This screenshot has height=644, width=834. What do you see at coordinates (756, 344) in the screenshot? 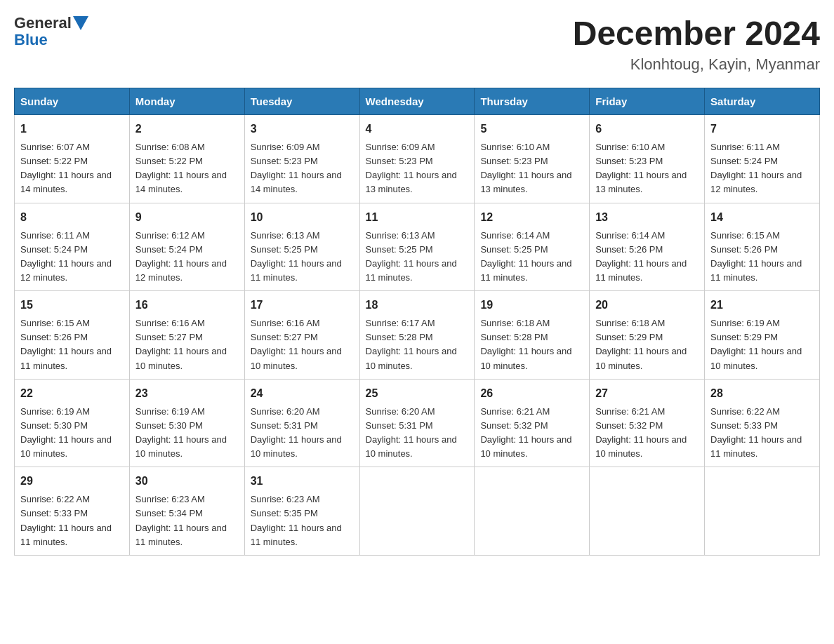
I see `day-info: Sunrise: 6:19 AMSunset: 5:29 PMDaylight:…` at bounding box center [756, 344].